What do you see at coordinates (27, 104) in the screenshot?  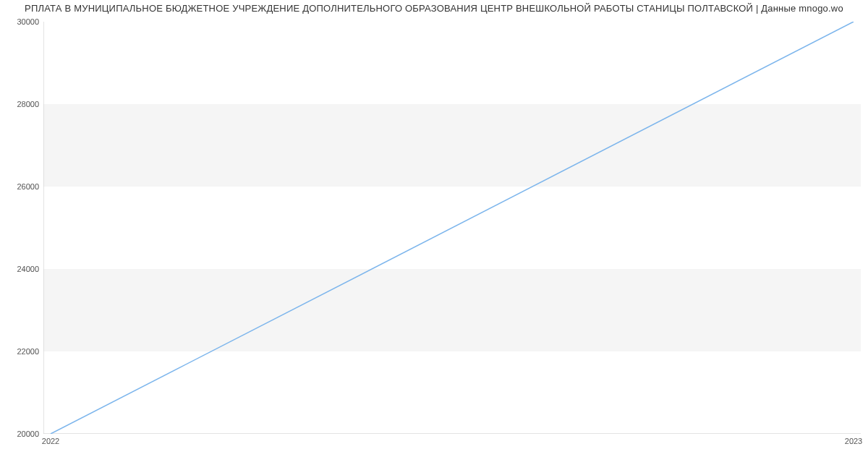 I see `y-tick-label: 28000` at bounding box center [27, 104].